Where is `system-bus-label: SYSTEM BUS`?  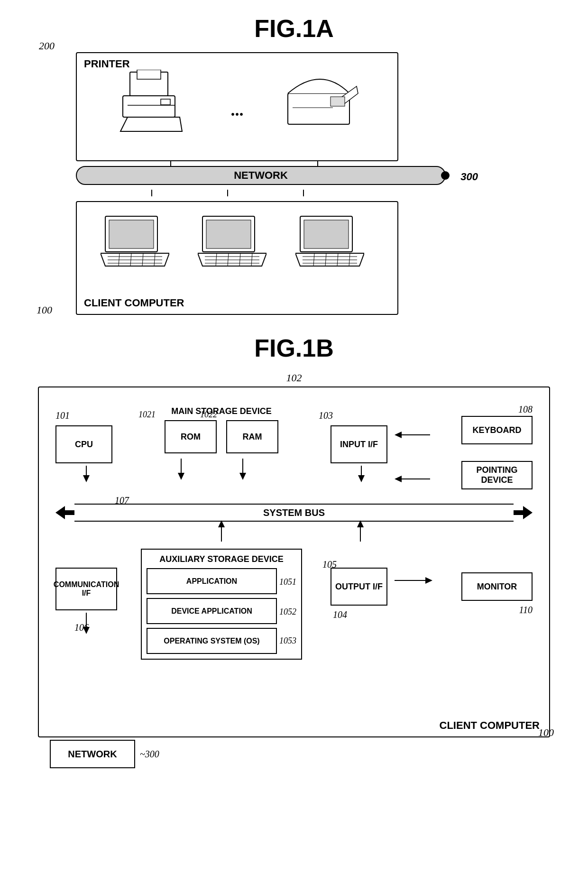 system-bus-label: SYSTEM BUS is located at coordinates (294, 513).